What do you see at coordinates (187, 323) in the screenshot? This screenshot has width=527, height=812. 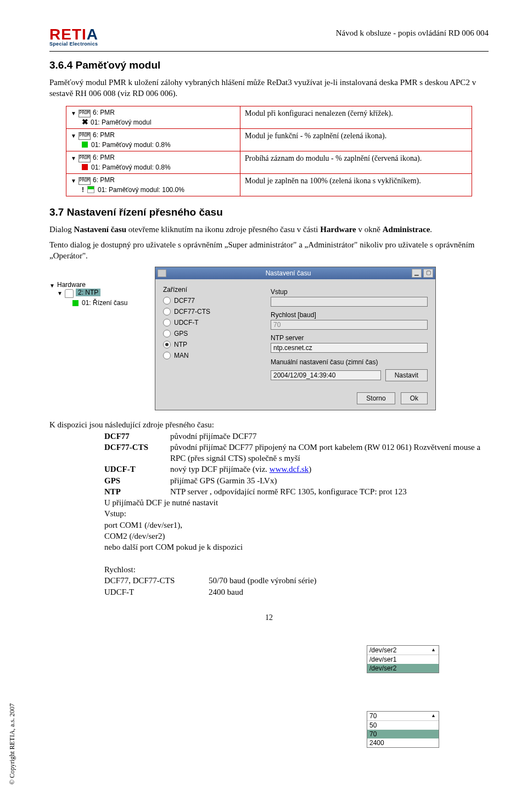 I see `radio-label: UDCF-T` at bounding box center [187, 323].